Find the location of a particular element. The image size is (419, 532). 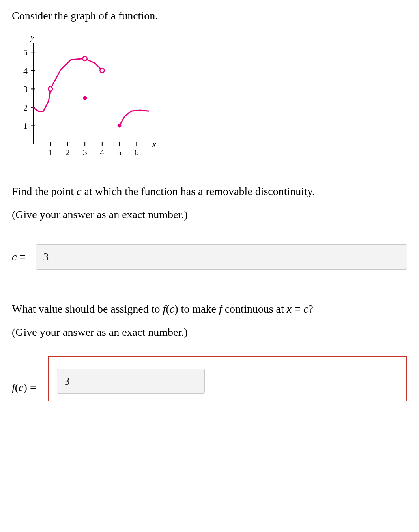

answer-2-label: f(c) = is located at coordinates (24, 388).